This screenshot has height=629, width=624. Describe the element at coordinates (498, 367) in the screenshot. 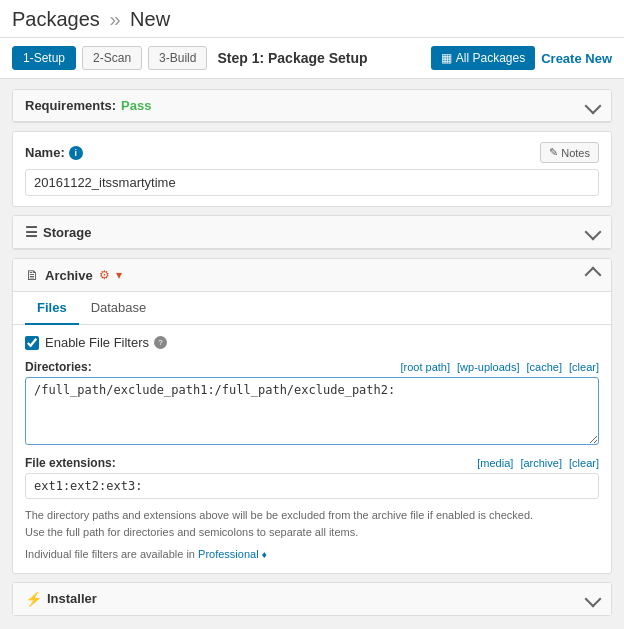

I see `directories-links: [root path] [wp-uploads] [cache] [clear]` at that location.